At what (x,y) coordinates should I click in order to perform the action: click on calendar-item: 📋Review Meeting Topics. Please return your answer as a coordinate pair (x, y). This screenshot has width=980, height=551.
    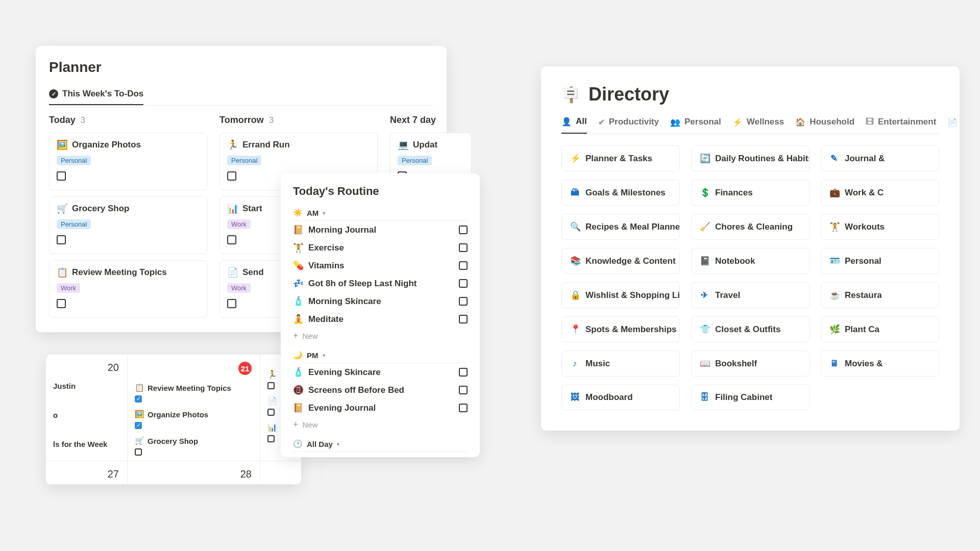
    Looking at the image, I should click on (194, 388).